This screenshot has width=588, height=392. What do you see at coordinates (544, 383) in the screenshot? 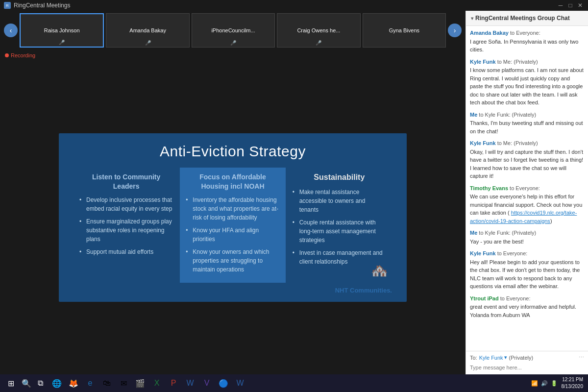
I see `volume-icon: 🔊` at bounding box center [544, 383].